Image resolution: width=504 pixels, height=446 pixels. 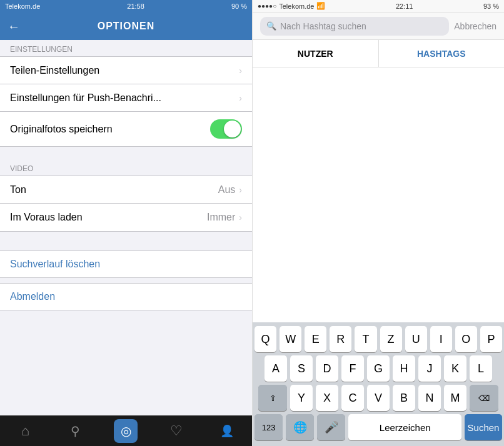 What do you see at coordinates (240, 71) in the screenshot?
I see `teilen-chevron: ›` at bounding box center [240, 71].